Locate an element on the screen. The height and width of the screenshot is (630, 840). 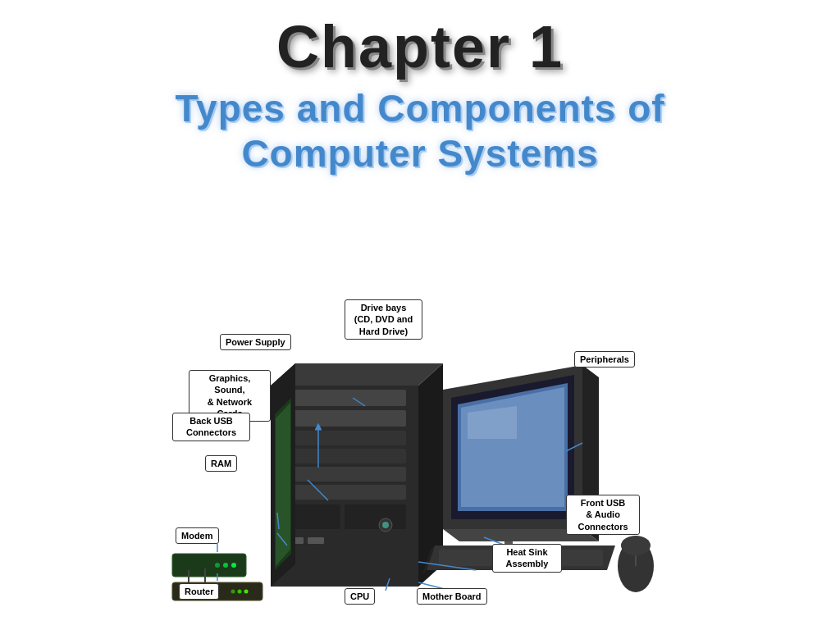
label-cpu: CPU is located at coordinates (359, 596).